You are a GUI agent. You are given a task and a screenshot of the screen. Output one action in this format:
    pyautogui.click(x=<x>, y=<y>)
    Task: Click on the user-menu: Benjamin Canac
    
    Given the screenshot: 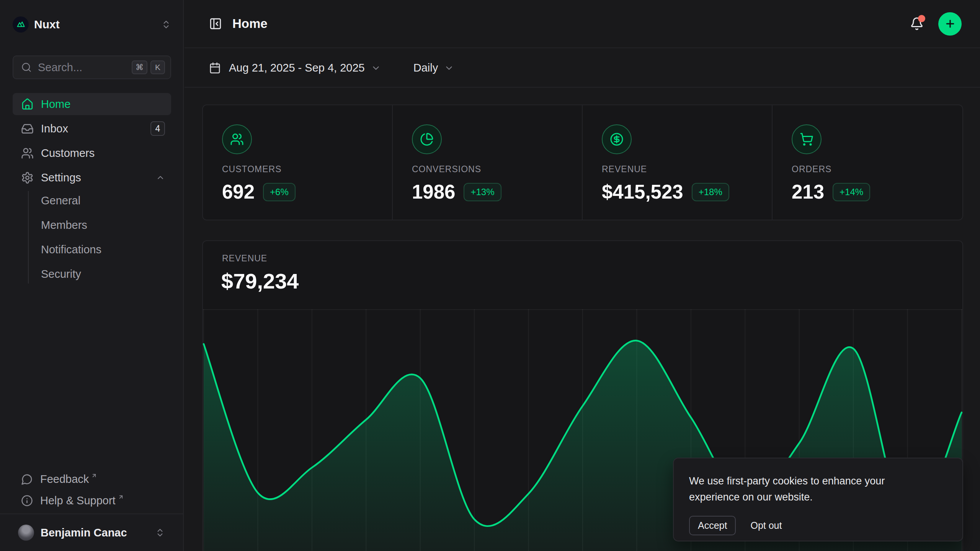 What is the action you would take?
    pyautogui.click(x=92, y=533)
    